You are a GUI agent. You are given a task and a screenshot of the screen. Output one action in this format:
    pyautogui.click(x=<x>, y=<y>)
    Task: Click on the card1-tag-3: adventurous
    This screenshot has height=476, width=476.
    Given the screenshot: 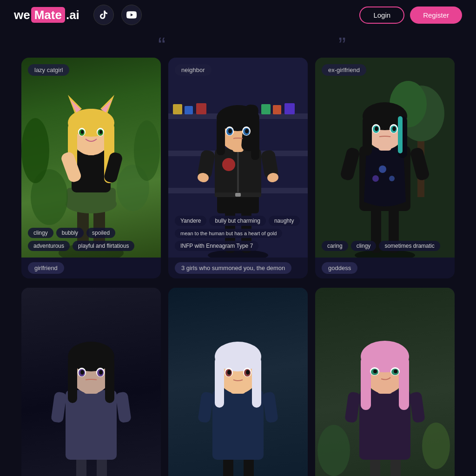 What is the action you would take?
    pyautogui.click(x=49, y=246)
    